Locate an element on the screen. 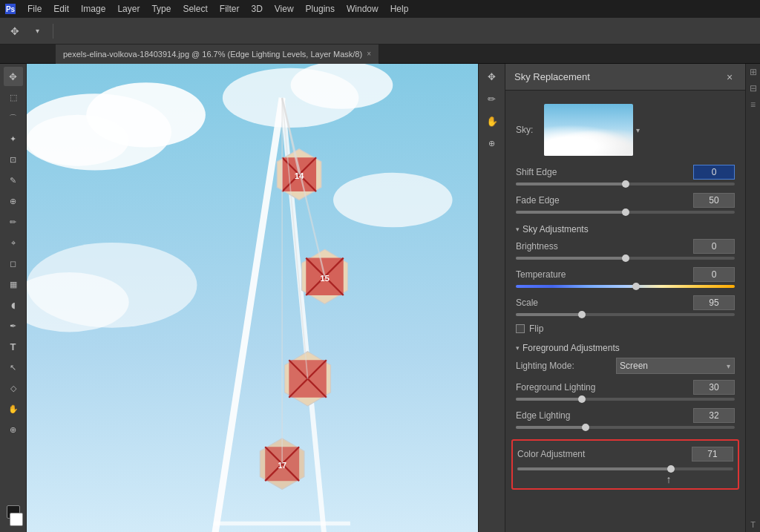  menu-window: Window is located at coordinates (362, 9).